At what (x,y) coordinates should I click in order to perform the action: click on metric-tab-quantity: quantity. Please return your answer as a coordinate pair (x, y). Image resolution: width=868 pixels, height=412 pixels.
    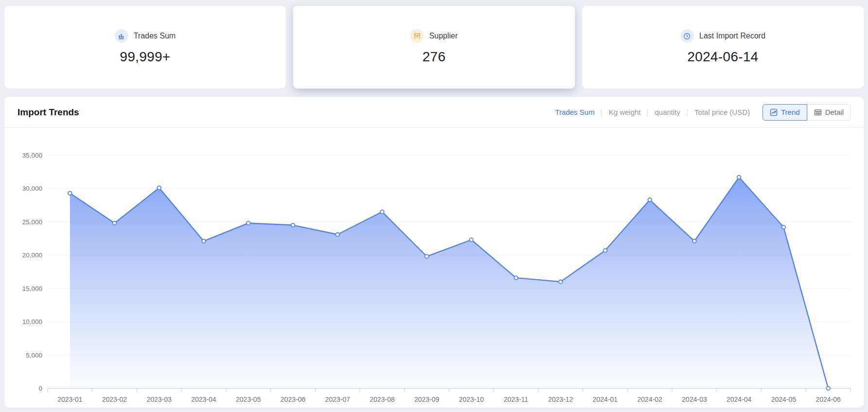
    Looking at the image, I should click on (668, 112).